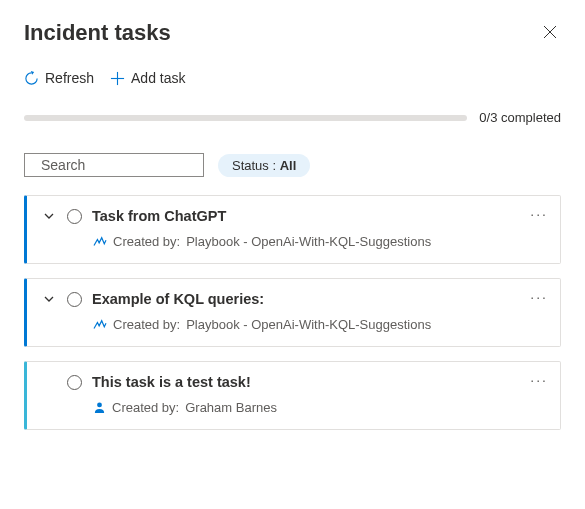 The image size is (585, 509). What do you see at coordinates (520, 118) in the screenshot?
I see `progress-text: 0/3 completed` at bounding box center [520, 118].